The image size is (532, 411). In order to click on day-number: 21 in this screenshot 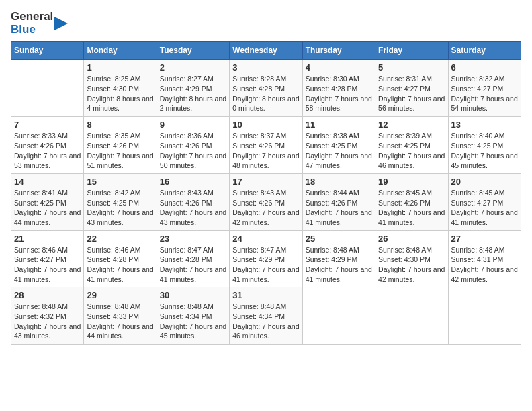, I will do `click(47, 239)`.